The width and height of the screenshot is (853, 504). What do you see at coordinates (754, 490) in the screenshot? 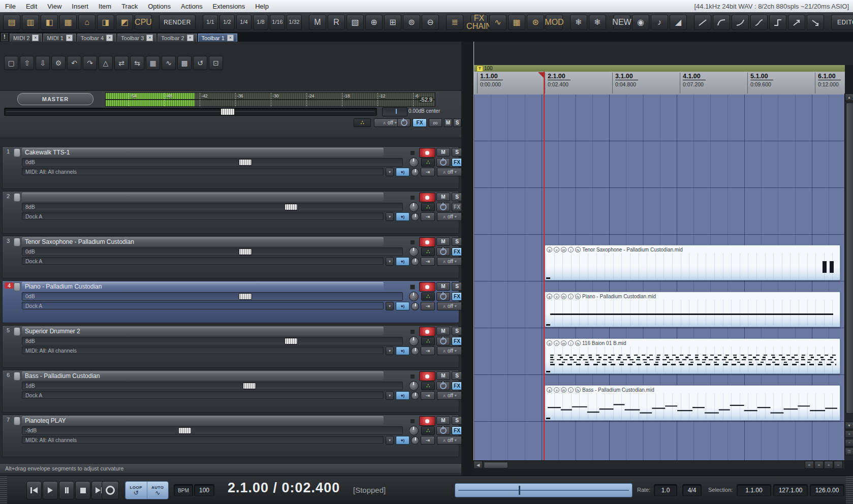
I see `selection-start-field: 1.1.00` at bounding box center [754, 490].